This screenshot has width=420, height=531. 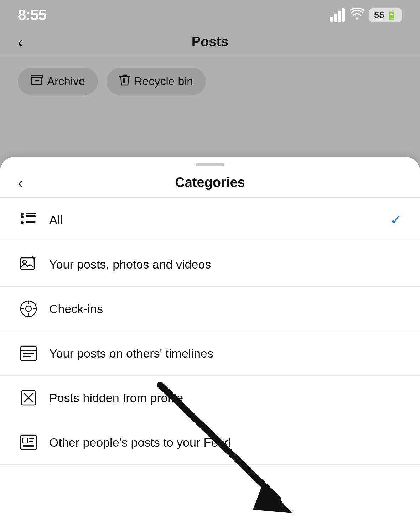 What do you see at coordinates (76, 309) in the screenshot?
I see `category-checkins-label: Check-ins` at bounding box center [76, 309].